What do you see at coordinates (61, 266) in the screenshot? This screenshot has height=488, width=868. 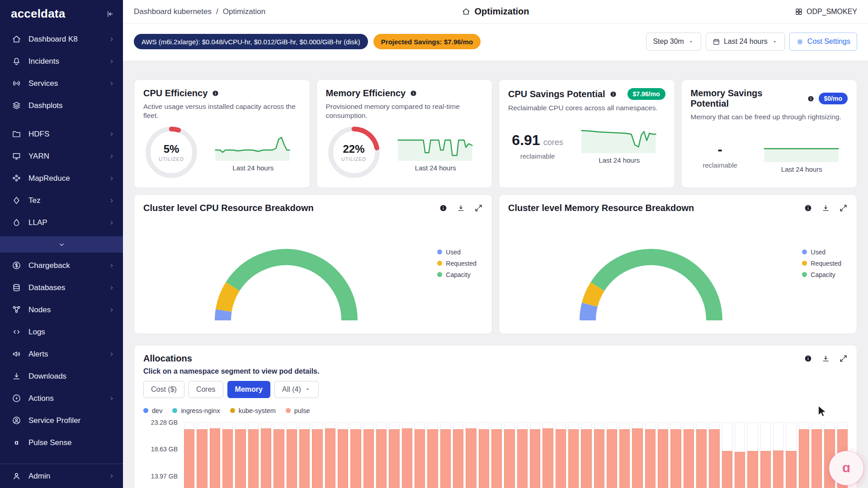 I see `sidebar-item-chargeback: Chargeback` at bounding box center [61, 266].